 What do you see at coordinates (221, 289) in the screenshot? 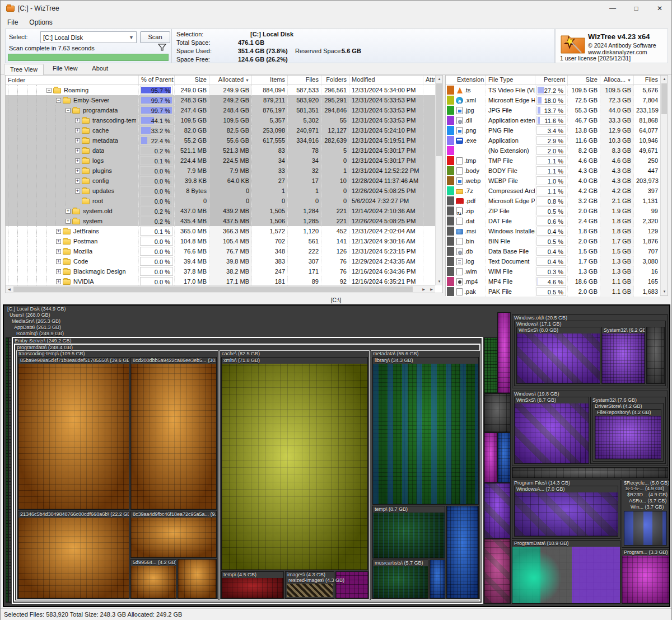
I see `folder-grid-hscrollbar: ◀ ▶ ▶` at bounding box center [221, 289].